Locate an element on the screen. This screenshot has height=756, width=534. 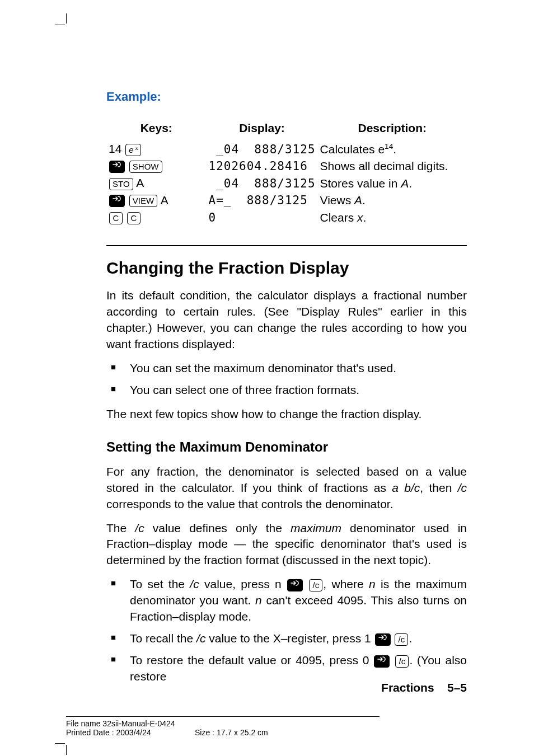
description-value: Clears x. is located at coordinates (392, 217).